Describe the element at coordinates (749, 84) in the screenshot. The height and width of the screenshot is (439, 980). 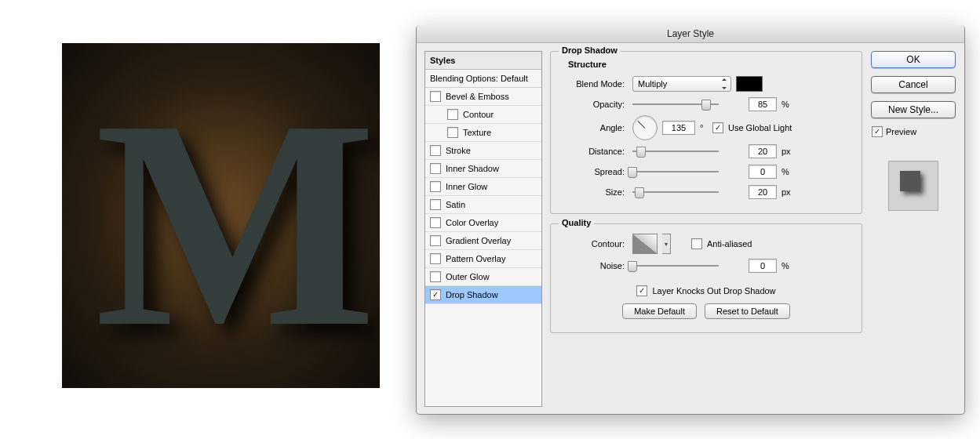
I see `color-swatch` at that location.